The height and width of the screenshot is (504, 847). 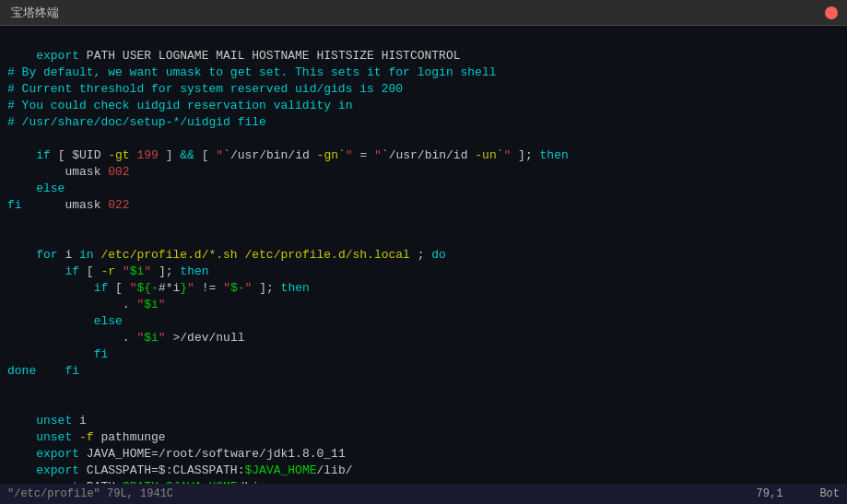 What do you see at coordinates (831, 13) in the screenshot?
I see `close-button` at bounding box center [831, 13].